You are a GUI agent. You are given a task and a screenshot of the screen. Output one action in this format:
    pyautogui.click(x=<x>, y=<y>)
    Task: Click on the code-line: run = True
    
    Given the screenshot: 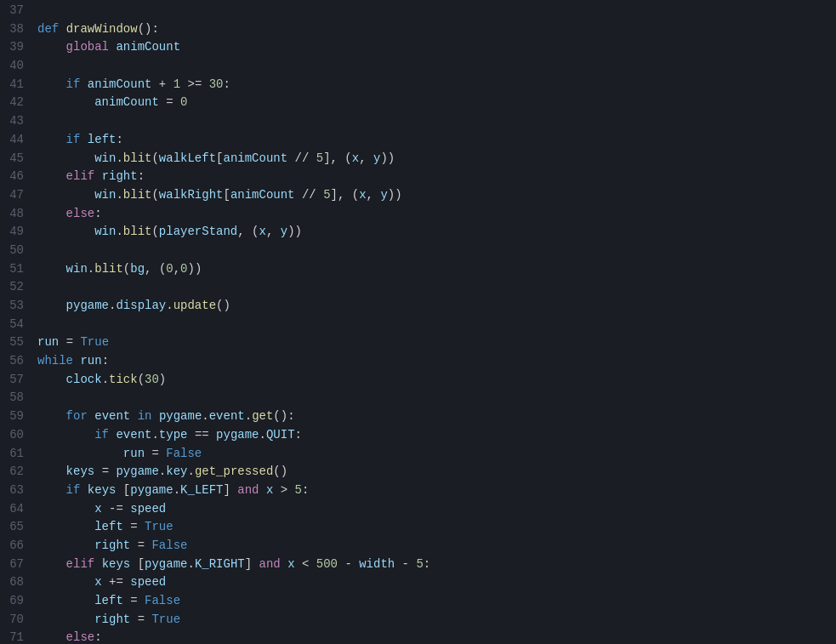 What is the action you would take?
    pyautogui.click(x=437, y=343)
    